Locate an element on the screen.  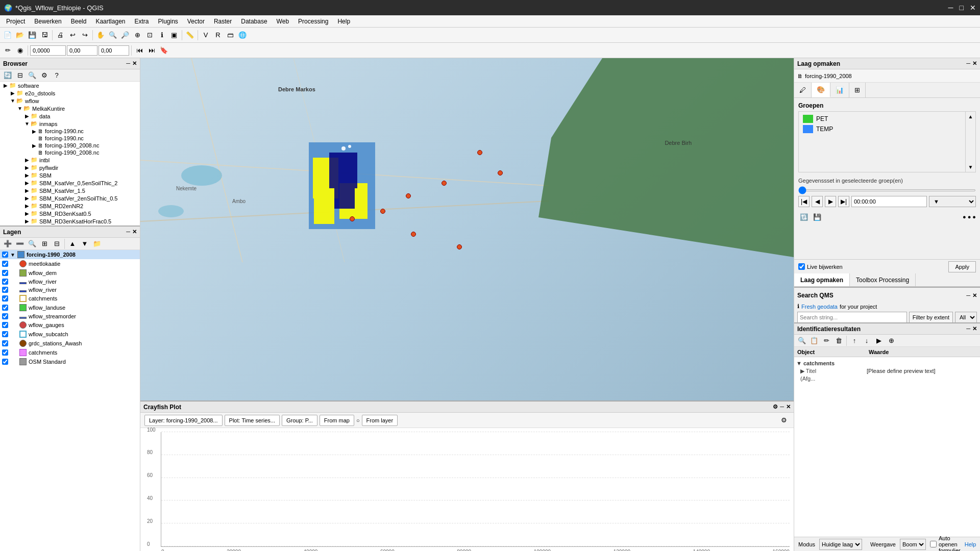
tree-item-sbm-soil: ▶ 📁 SBM_SoilThickness_2 is located at coordinates (70, 226).